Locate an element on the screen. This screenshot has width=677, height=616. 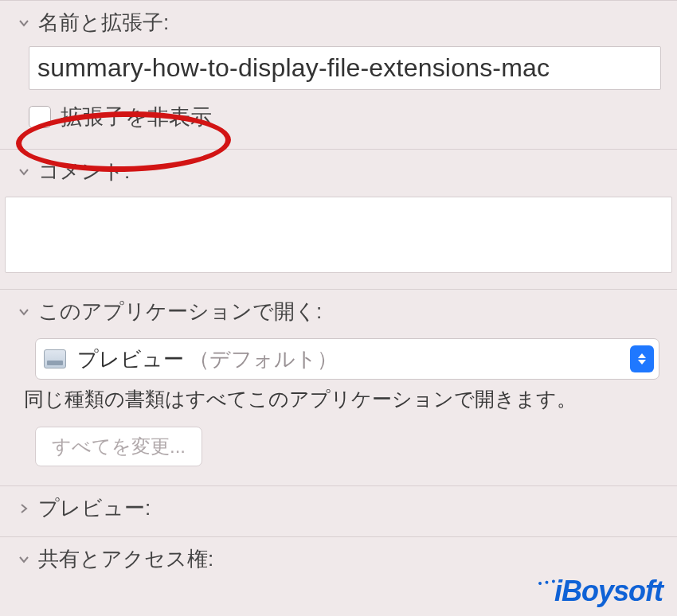
open-with-description: 同じ種類の書類はすべてこのアプリケーションで開きます。 is located at coordinates (342, 400).